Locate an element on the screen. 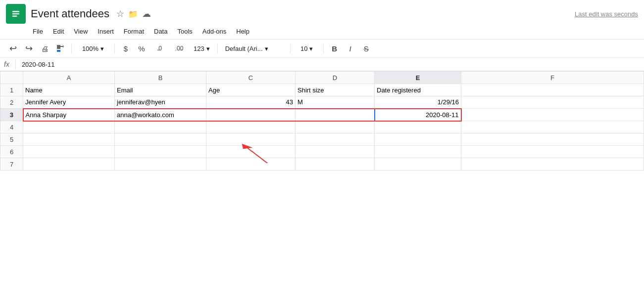  fx-label: fx is located at coordinates (7, 64).